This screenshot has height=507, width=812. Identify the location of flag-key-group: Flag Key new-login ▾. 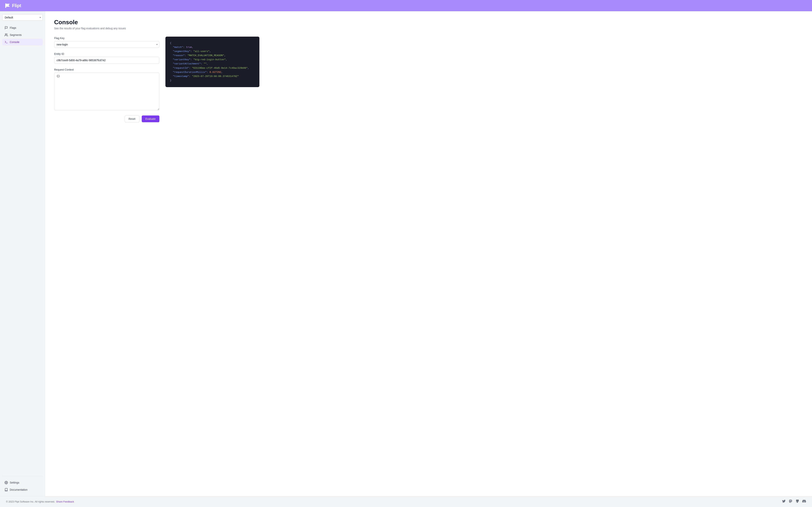
(107, 42).